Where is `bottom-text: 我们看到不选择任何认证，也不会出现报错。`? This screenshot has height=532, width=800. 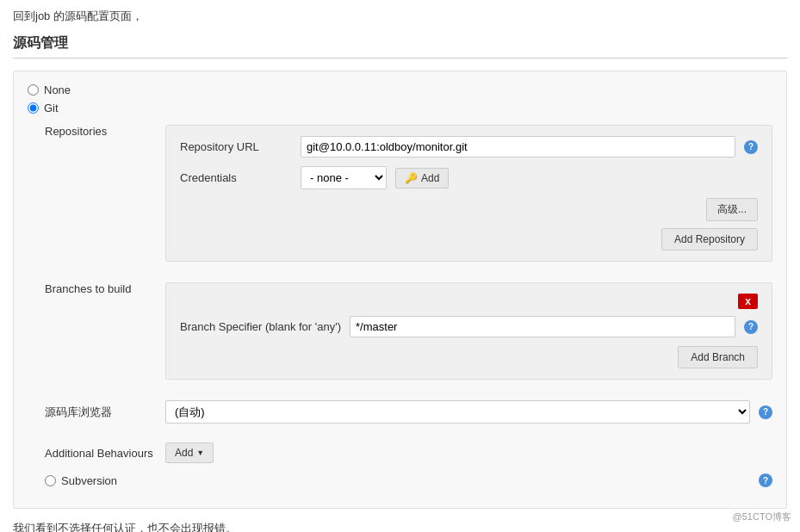 bottom-text: 我们看到不选择任何认证，也不会出现报错。 is located at coordinates (400, 527).